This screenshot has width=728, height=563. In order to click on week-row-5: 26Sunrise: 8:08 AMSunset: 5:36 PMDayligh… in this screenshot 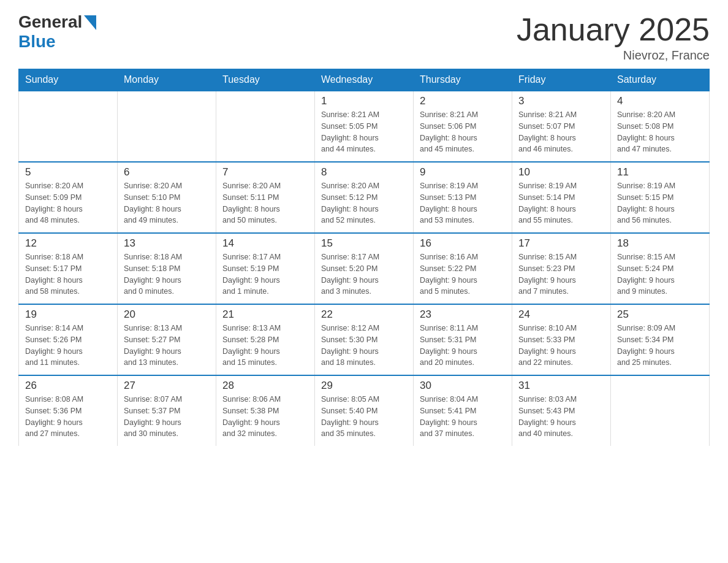, I will do `click(364, 411)`.